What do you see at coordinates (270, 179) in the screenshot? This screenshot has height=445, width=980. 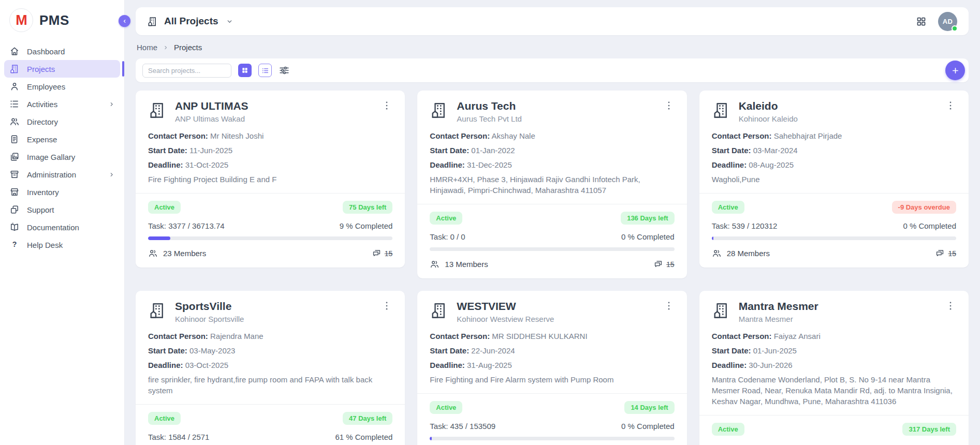 I see `project-description: Fire Fighting Project Building E and F` at bounding box center [270, 179].